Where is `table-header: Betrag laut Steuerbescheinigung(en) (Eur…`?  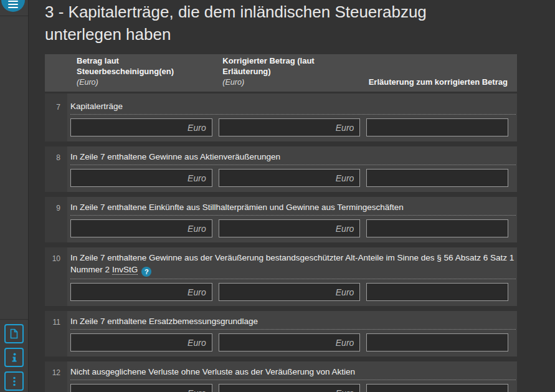
table-header: Betrag laut Steuerbescheinigung(en) (Eur… is located at coordinates (281, 73).